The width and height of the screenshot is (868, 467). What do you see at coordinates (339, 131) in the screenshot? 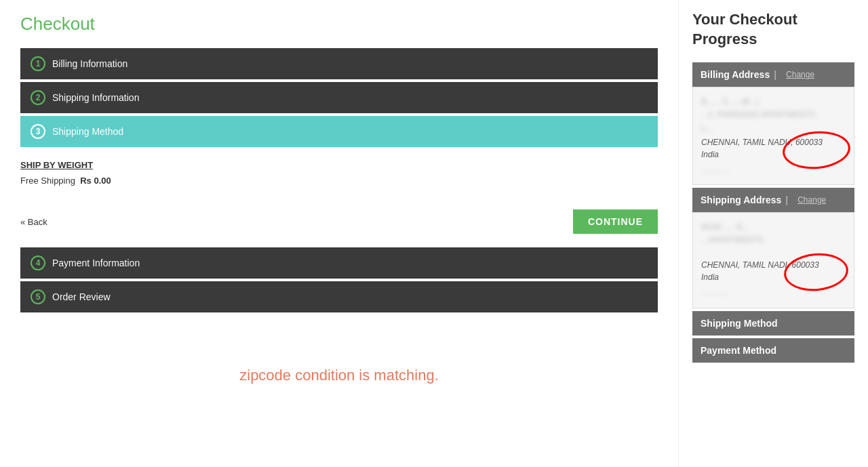
I see `step-3-shipping-method: 3 Shipping Method` at bounding box center [339, 131].